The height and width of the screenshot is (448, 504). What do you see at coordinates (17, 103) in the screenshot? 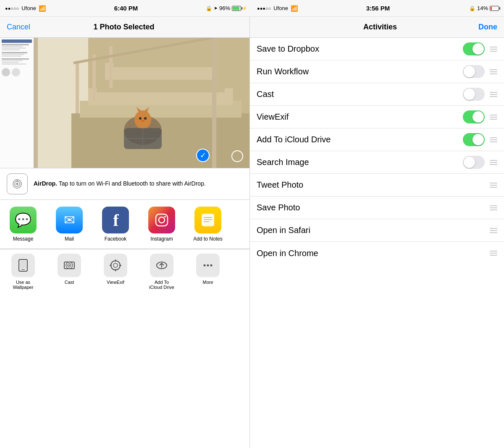
I see `photo-thumb-left` at bounding box center [17, 103].